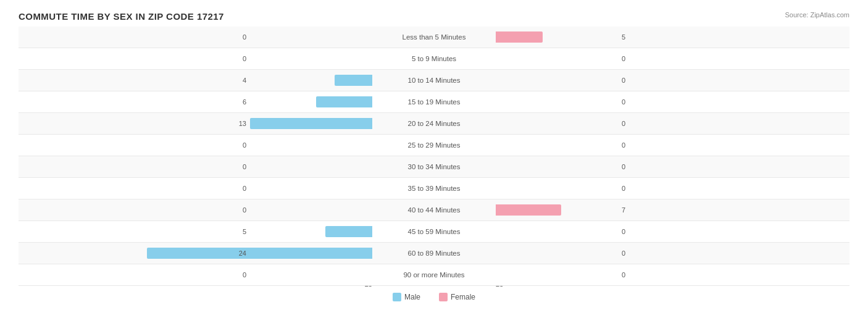  I want to click on chart-row: 410 to 14 Minutes0, so click(434, 80).